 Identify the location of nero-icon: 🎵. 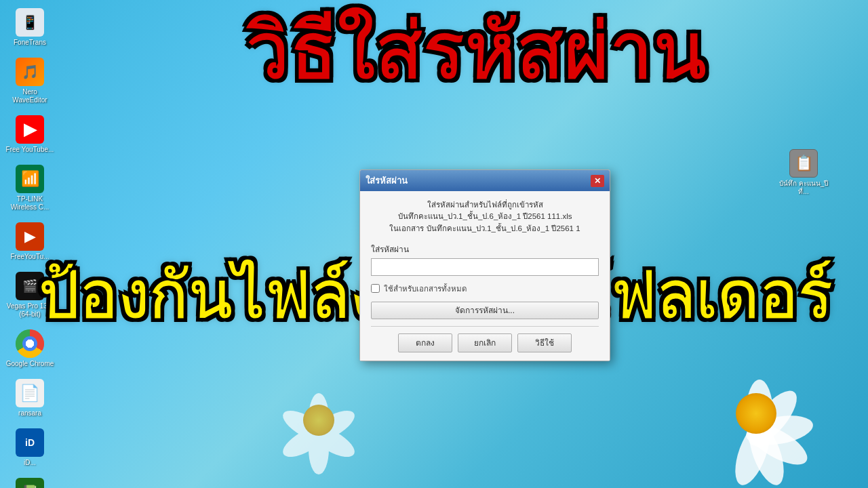
(30, 72).